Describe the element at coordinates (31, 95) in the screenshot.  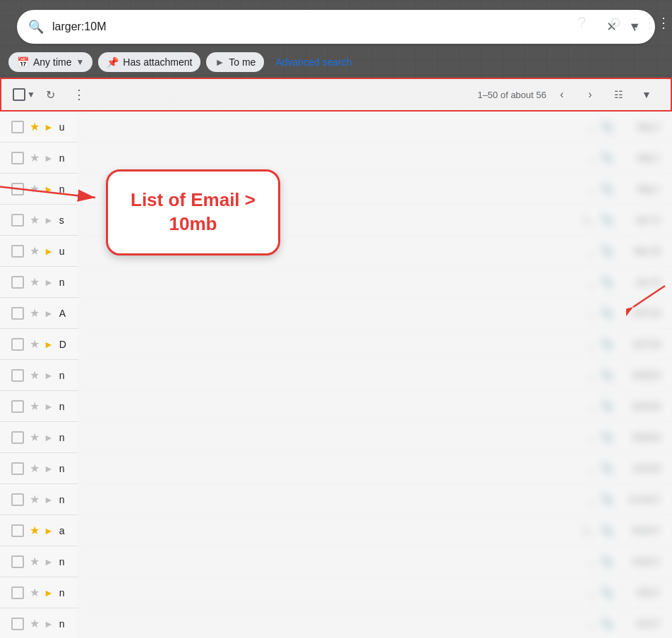
I see `select-dropdown-icon: ▼` at that location.